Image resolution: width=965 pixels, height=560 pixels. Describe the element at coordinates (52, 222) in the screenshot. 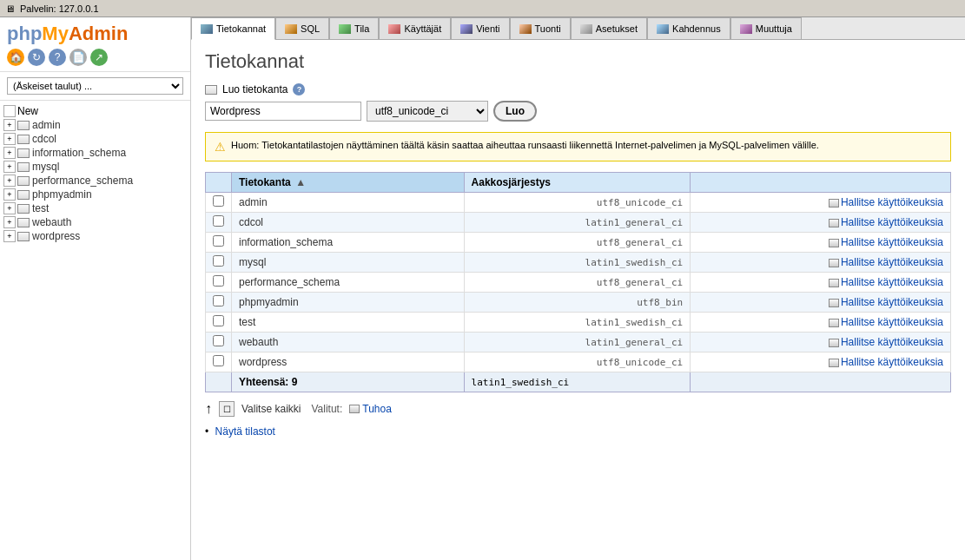

I see `db-label-webauth: webauth` at that location.